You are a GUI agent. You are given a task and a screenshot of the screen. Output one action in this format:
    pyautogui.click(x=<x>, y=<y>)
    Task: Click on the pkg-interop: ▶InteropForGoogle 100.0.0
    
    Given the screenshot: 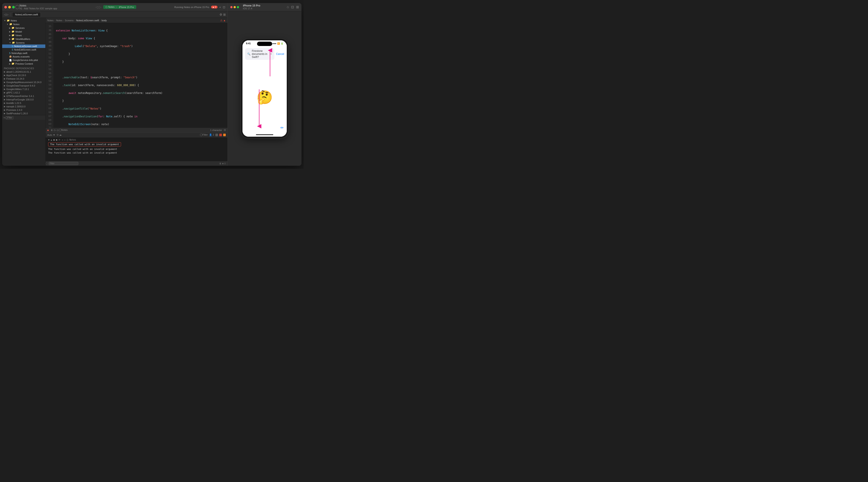 What is the action you would take?
    pyautogui.click(x=24, y=100)
    